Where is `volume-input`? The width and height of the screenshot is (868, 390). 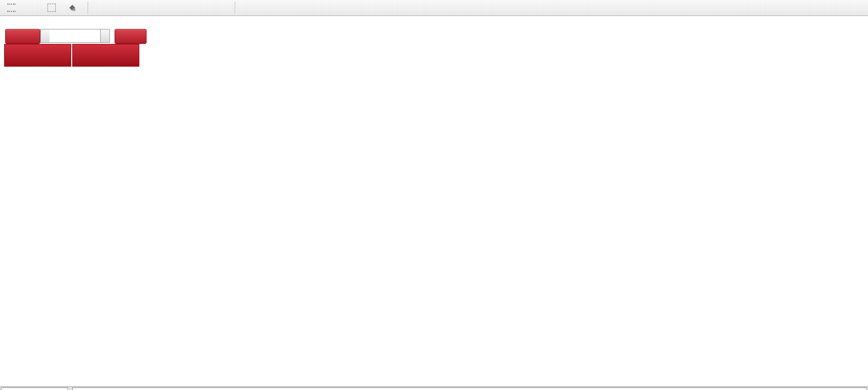 volume-input is located at coordinates (75, 36).